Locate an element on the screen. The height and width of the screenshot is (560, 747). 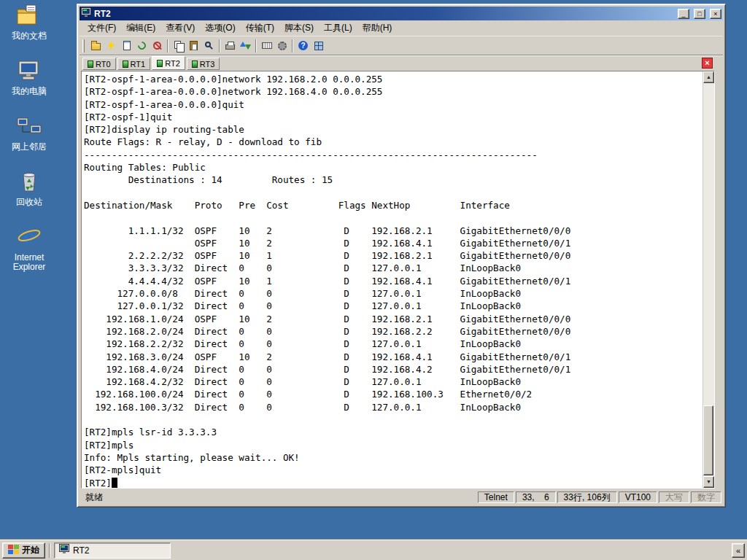
menu-bar: 文件(F) 编辑(E) 查看(V) 选项(O) 传输(T) 脚本(S) 工具(L… is located at coordinates (401, 28).